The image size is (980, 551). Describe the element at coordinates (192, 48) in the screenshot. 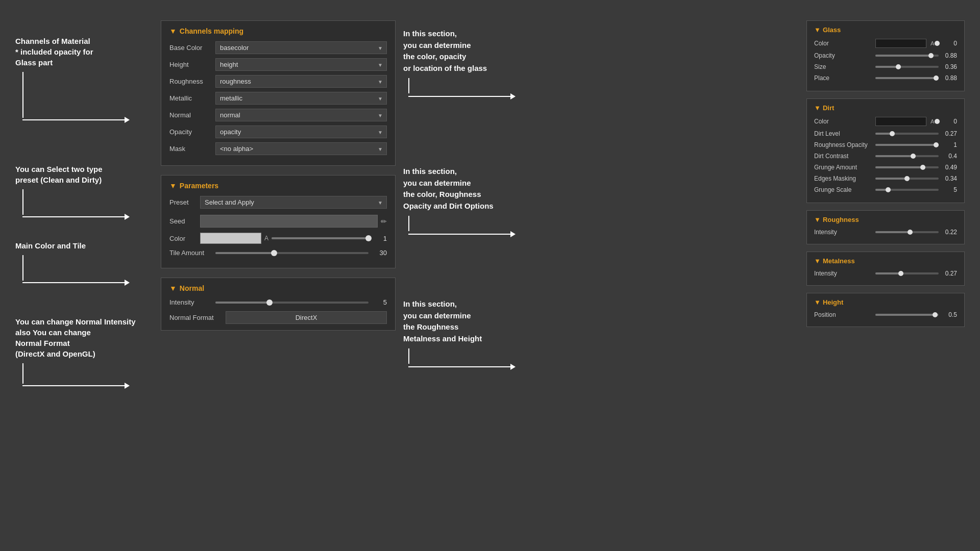

I see `label-basecolor: Base Color` at that location.